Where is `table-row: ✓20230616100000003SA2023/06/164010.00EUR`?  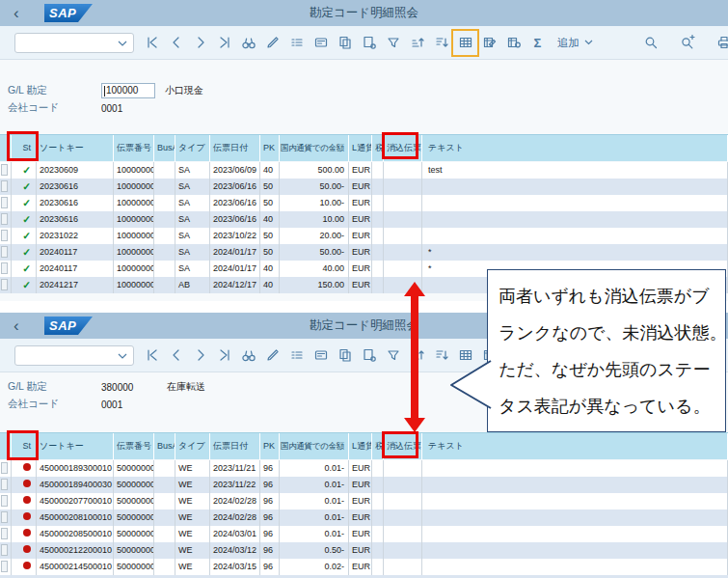 table-row: ✓20230616100000003SA2023/06/164010.00EUR is located at coordinates (364, 220).